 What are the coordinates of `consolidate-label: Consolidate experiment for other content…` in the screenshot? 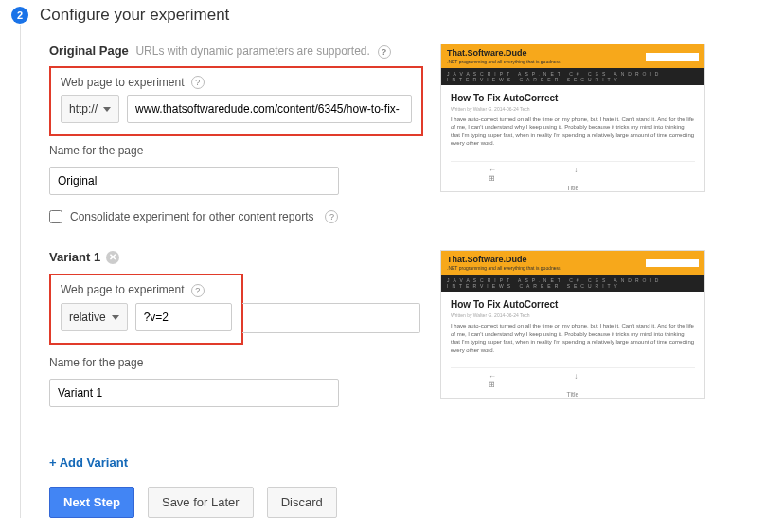 It's located at (191, 217).